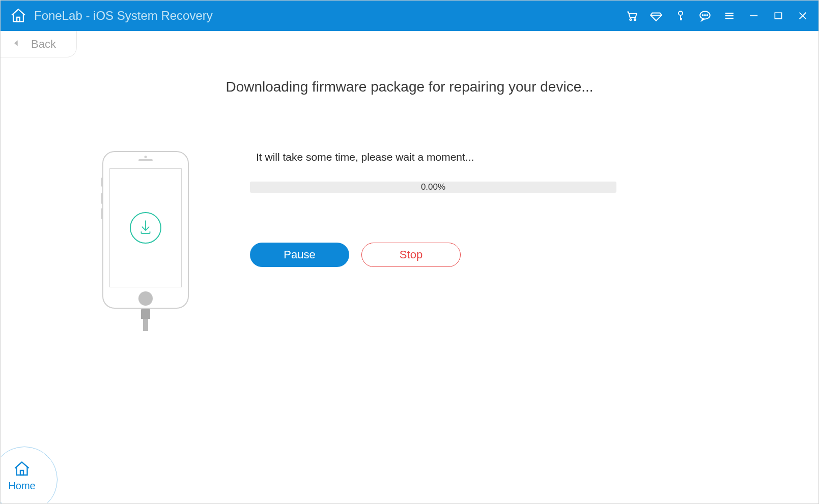 The image size is (819, 504). Describe the element at coordinates (778, 16) in the screenshot. I see `maximize-icon` at that location.